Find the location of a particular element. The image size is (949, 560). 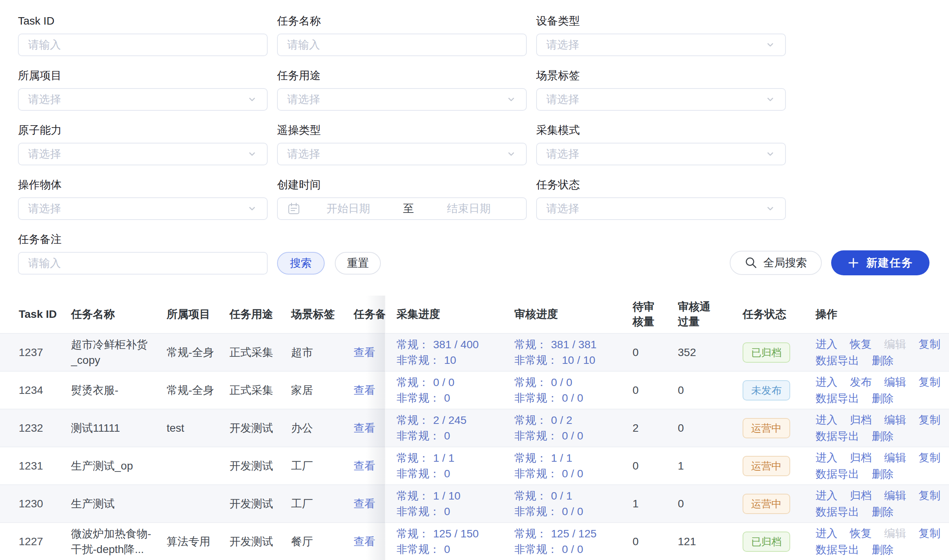

project-select: 请选择 is located at coordinates (143, 99).